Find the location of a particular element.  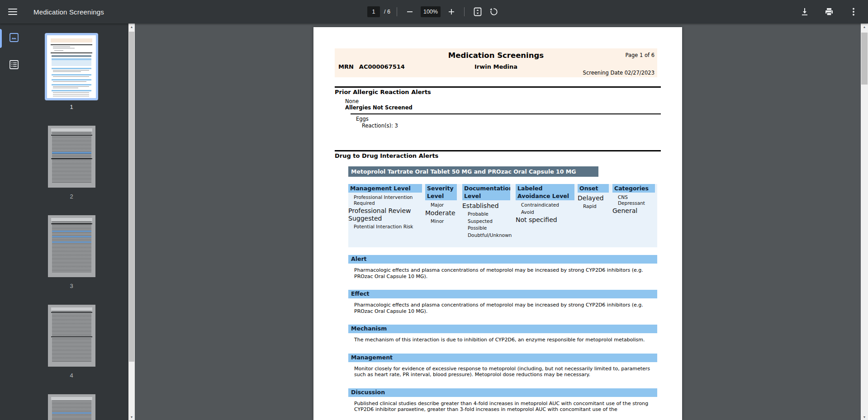

document-outline-button is located at coordinates (14, 65).